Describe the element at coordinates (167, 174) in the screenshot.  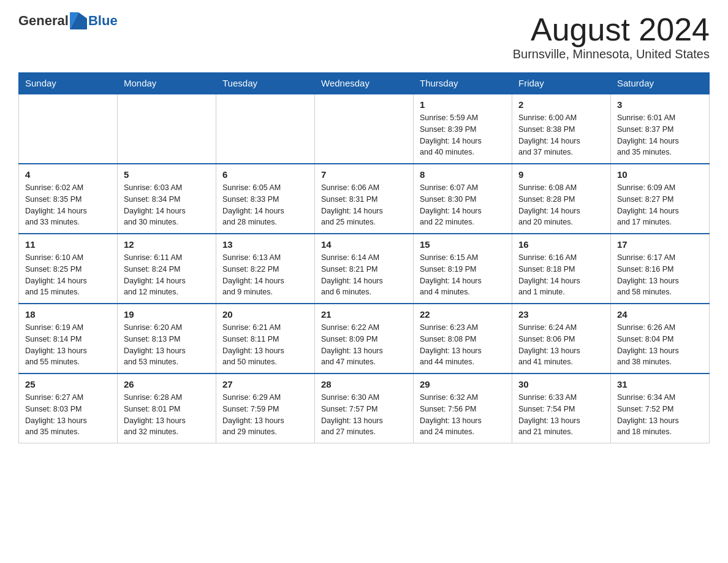
I see `day-number: 5` at that location.